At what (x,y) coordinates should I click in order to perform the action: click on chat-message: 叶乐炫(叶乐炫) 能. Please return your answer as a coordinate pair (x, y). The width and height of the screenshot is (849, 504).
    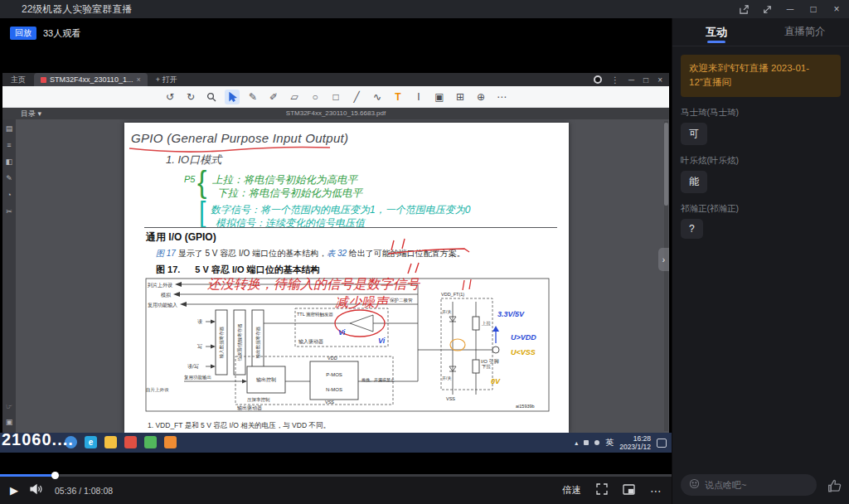
    Looking at the image, I should click on (761, 174).